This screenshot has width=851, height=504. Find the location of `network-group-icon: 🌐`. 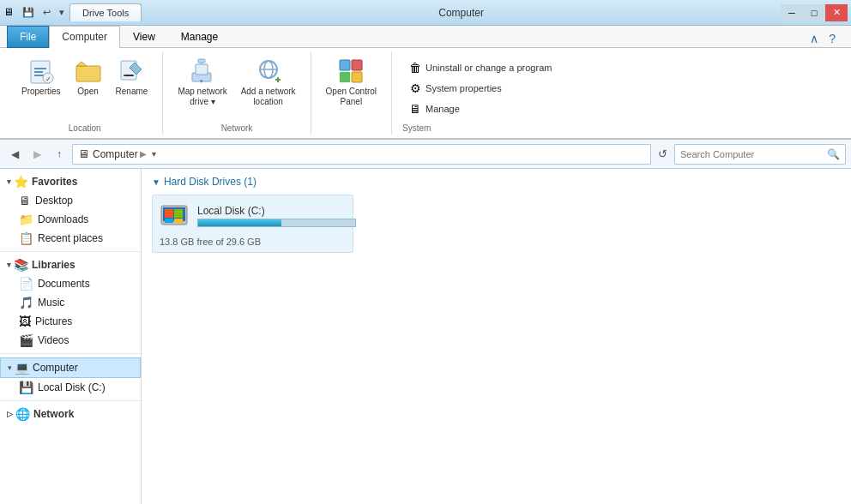

network-group-icon: 🌐 is located at coordinates (22, 414).